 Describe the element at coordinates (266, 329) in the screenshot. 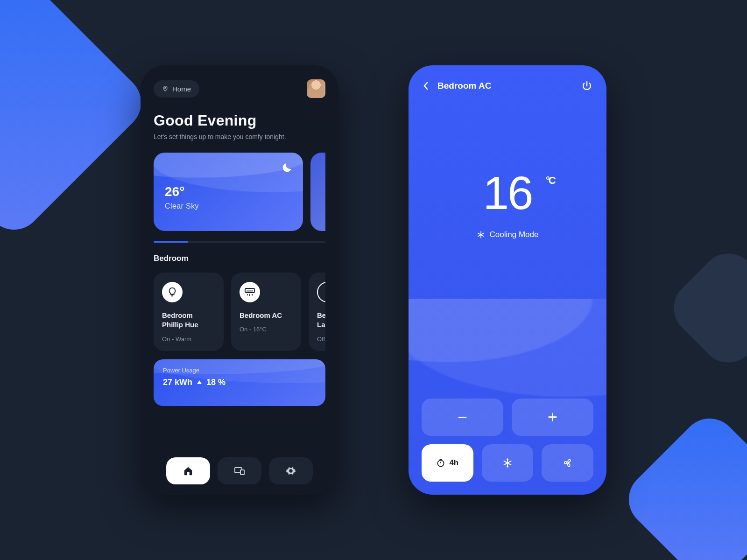

I see `device-status: On - 16°C` at that location.